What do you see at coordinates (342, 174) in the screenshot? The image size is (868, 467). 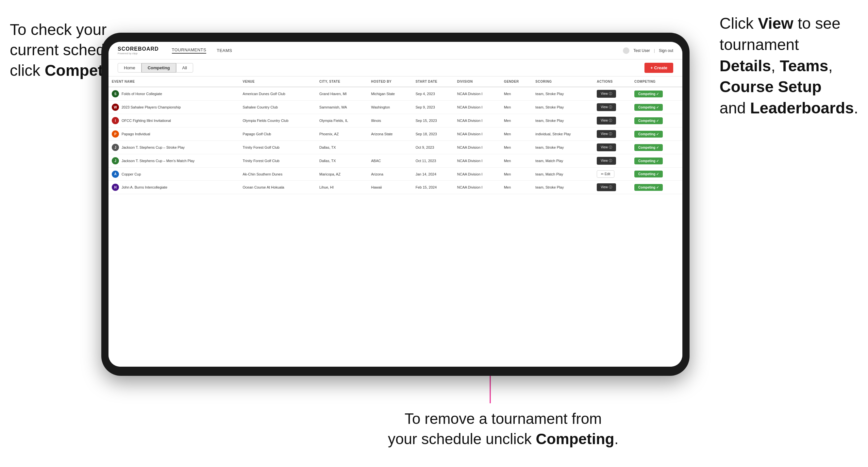 I see `cell-city: Maricopa, AZ` at bounding box center [342, 174].